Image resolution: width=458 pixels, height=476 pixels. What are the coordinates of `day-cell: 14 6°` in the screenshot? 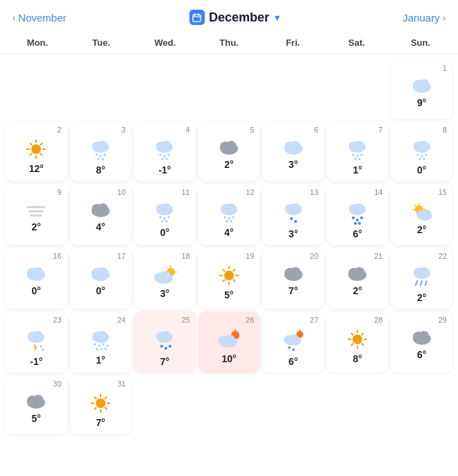 It's located at (358, 214).